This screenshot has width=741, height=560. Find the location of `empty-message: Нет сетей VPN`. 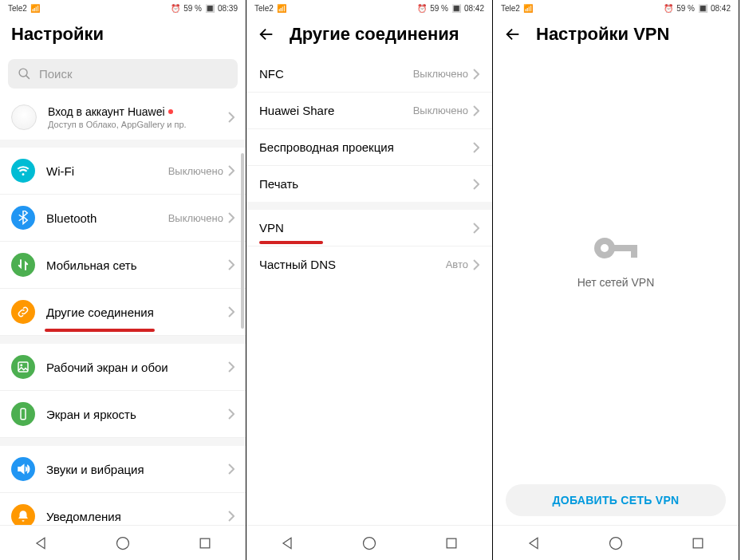

empty-message: Нет сетей VPN is located at coordinates (616, 282).